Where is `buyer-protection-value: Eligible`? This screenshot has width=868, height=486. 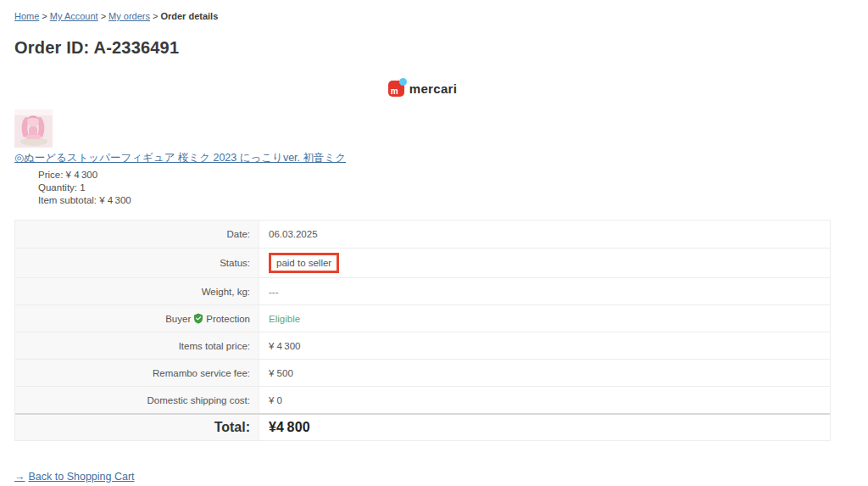
buyer-protection-value: Eligible is located at coordinates (544, 319).